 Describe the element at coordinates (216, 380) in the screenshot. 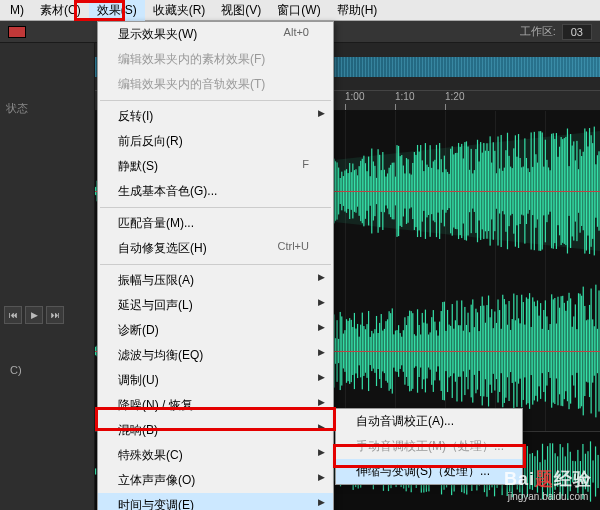

I see `menu-item: 调制(U)▶` at that location.